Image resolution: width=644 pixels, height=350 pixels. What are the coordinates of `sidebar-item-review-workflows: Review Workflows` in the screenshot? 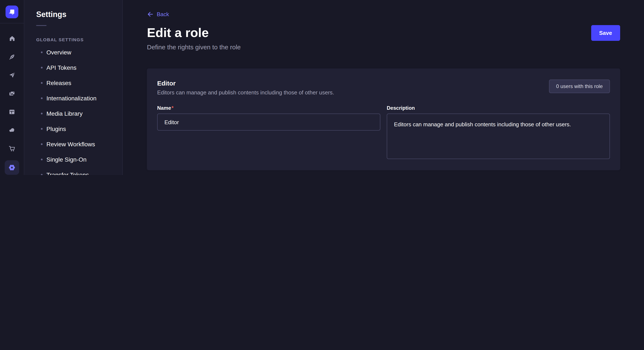 It's located at (73, 144).